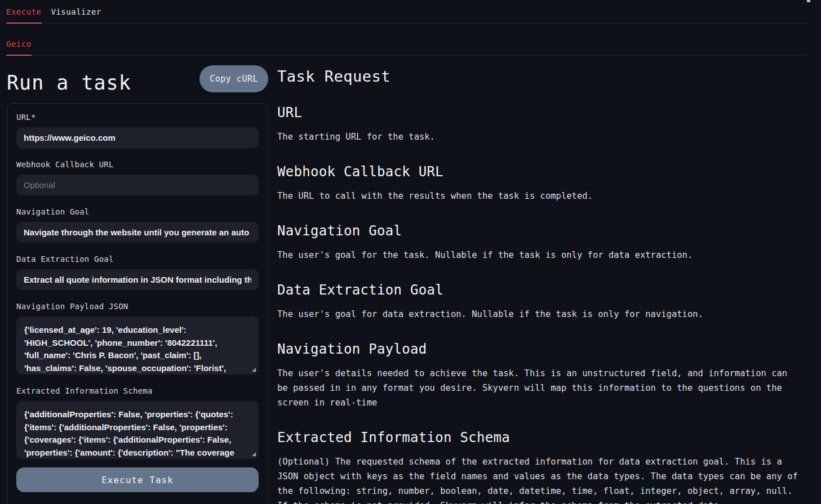 This screenshot has width=821, height=504. Describe the element at coordinates (539, 467) in the screenshot. I see `doc-section-extracted-schema: Extracted Information Schema (Optional) …` at that location.